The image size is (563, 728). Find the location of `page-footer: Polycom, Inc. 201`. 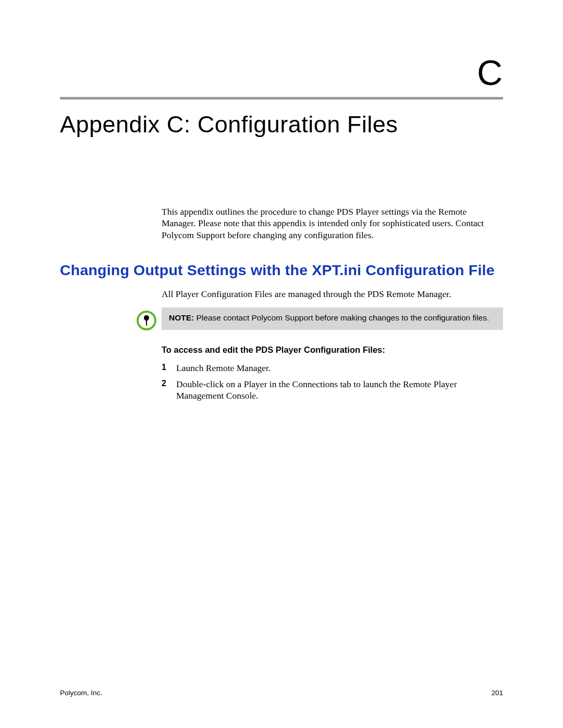

page-footer: Polycom, Inc. 201 is located at coordinates (282, 693).